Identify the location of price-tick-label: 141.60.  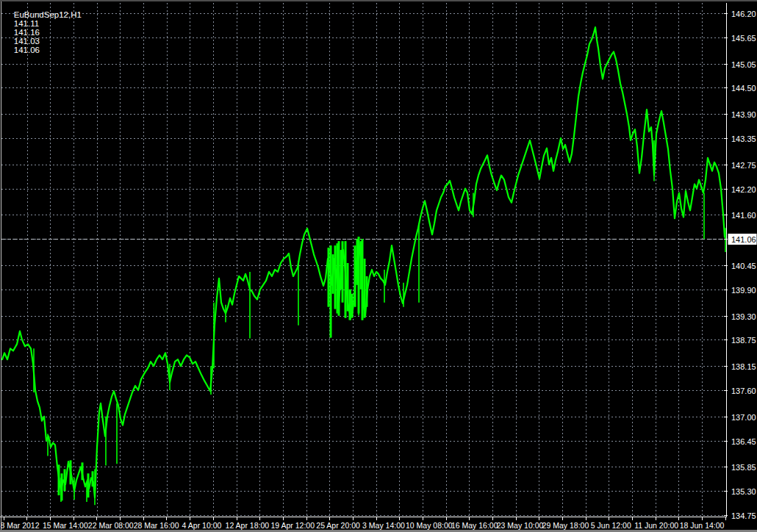
(744, 215).